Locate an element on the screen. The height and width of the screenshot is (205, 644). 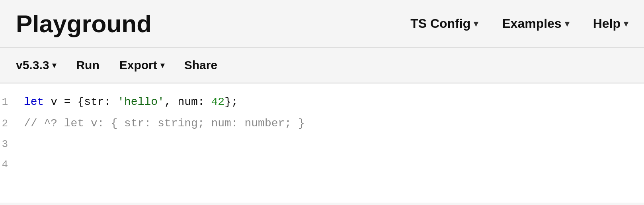
share-label: Share is located at coordinates (201, 65).